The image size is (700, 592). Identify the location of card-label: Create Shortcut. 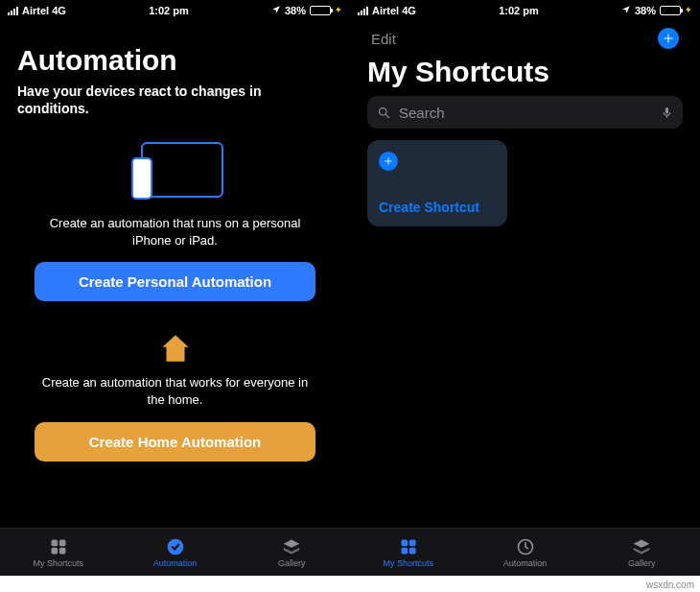
(437, 207).